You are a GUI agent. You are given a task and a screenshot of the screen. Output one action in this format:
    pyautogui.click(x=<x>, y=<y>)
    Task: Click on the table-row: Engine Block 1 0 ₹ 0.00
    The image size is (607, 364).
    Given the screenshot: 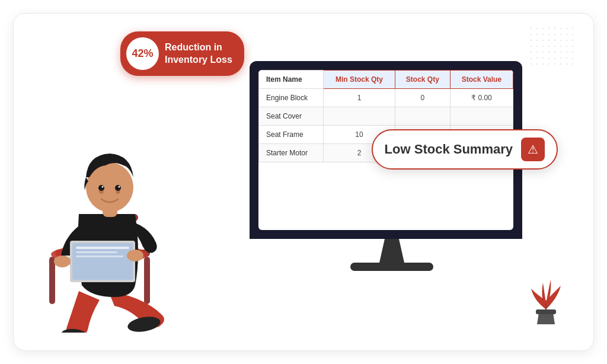 What is the action you would take?
    pyautogui.click(x=386, y=98)
    